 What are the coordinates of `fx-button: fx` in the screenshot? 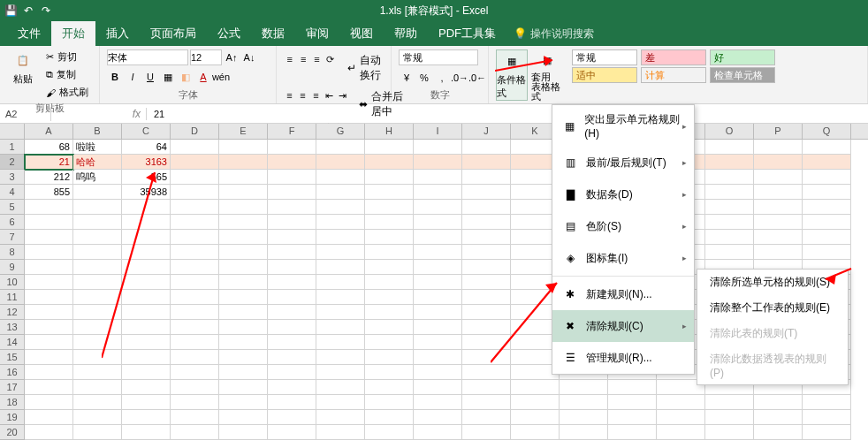 It's located at (99, 114).